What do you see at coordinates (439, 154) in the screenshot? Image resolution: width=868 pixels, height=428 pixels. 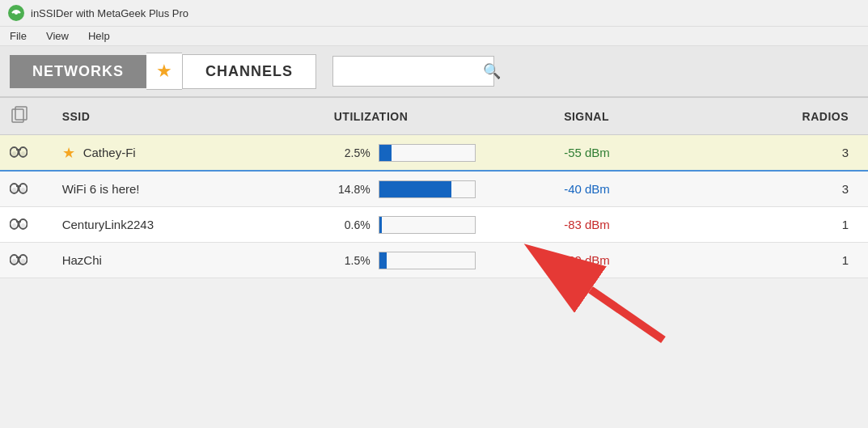 I see `row-utilization: 2.5%` at bounding box center [439, 154].